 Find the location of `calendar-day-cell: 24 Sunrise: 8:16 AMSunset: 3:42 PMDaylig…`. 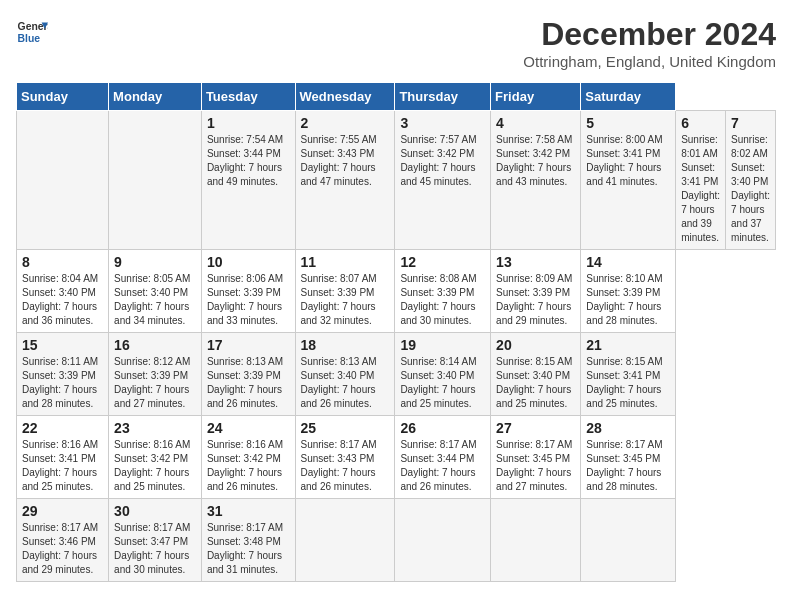

calendar-day-cell: 24 Sunrise: 8:16 AMSunset: 3:42 PMDaylig… is located at coordinates (248, 458).